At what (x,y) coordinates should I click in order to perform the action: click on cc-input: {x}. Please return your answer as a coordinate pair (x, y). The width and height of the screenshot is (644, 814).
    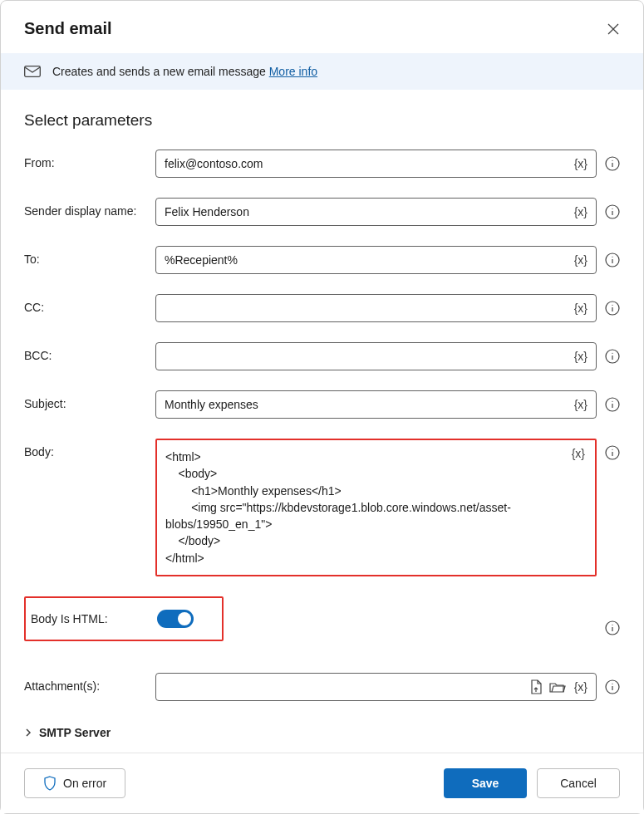
    Looking at the image, I should click on (376, 308).